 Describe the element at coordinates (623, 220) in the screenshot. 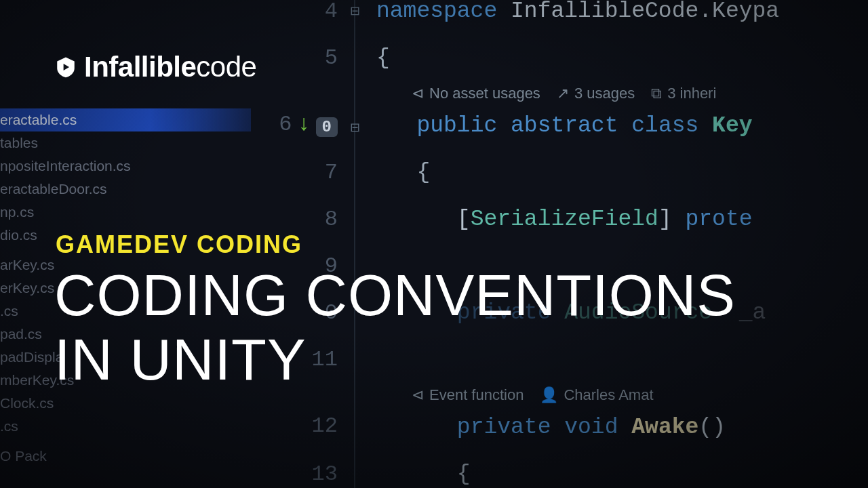

I see `code-line: [SerializeField] prote` at that location.